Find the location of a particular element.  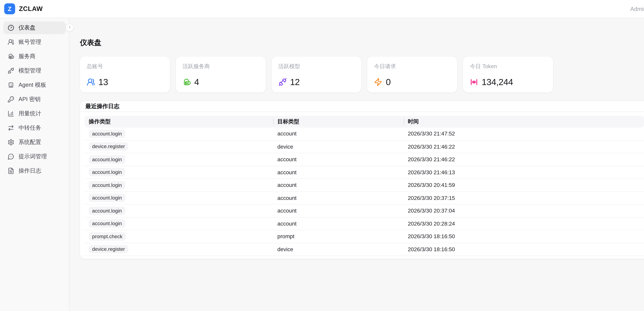

time-cell: 2026/3/30 20:41:59 is located at coordinates (524, 185).